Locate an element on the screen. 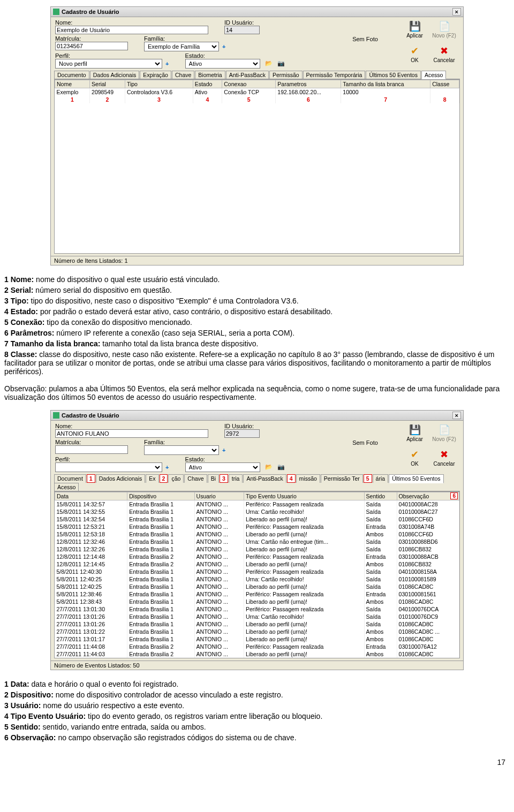 The height and width of the screenshot is (812, 514). table-row: 15/8/2011 14:32:54Entrada Brasilia 1ANTO… is located at coordinates (257, 519).